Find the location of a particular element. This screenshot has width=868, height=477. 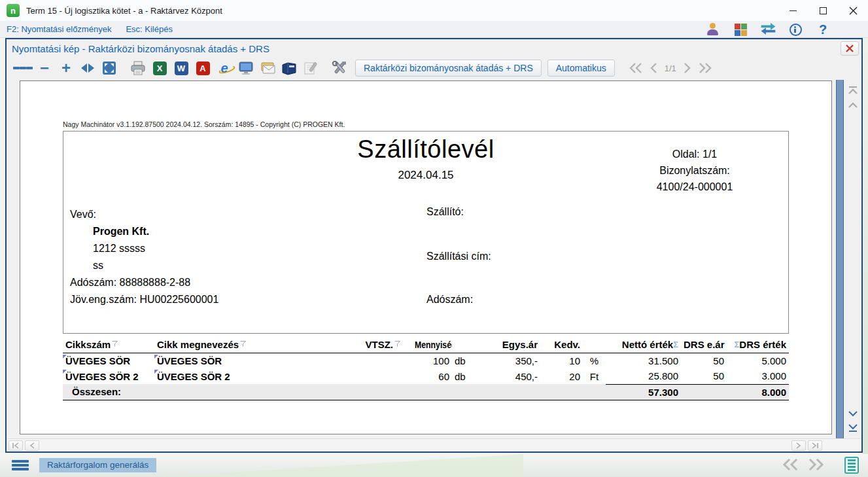

info-button is located at coordinates (795, 29).